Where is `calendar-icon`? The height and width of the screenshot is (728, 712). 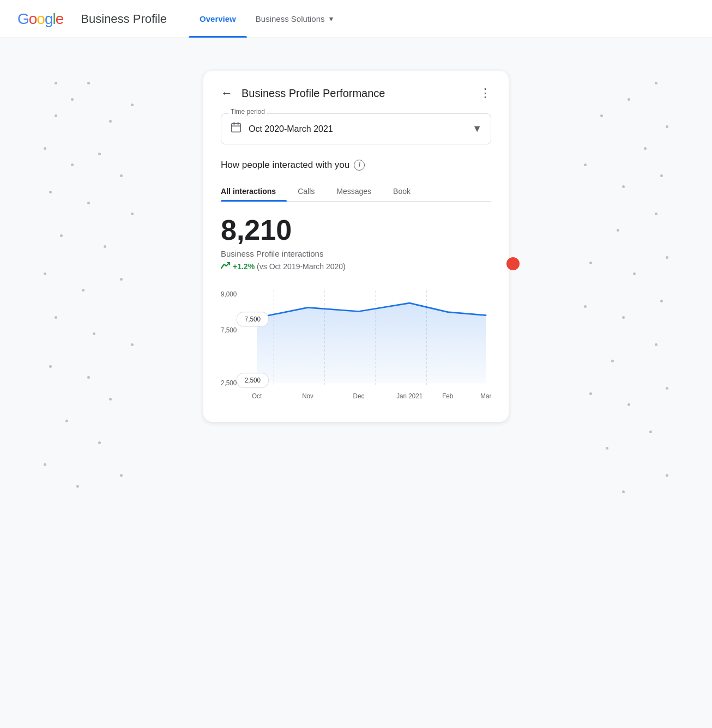 calendar-icon is located at coordinates (236, 129).